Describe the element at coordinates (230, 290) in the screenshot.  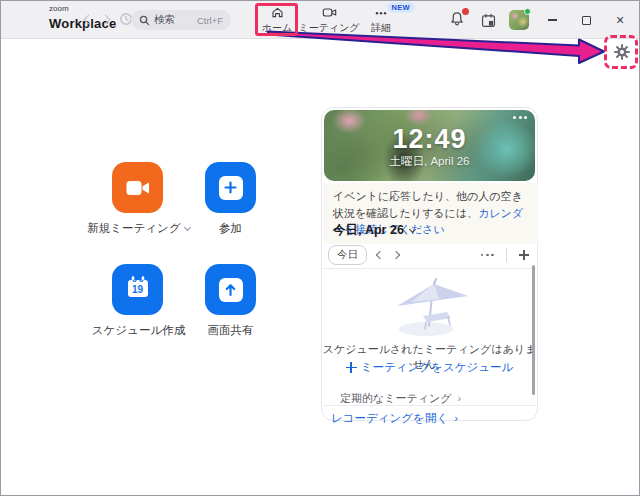
I see `share-up-arrow-icon` at that location.